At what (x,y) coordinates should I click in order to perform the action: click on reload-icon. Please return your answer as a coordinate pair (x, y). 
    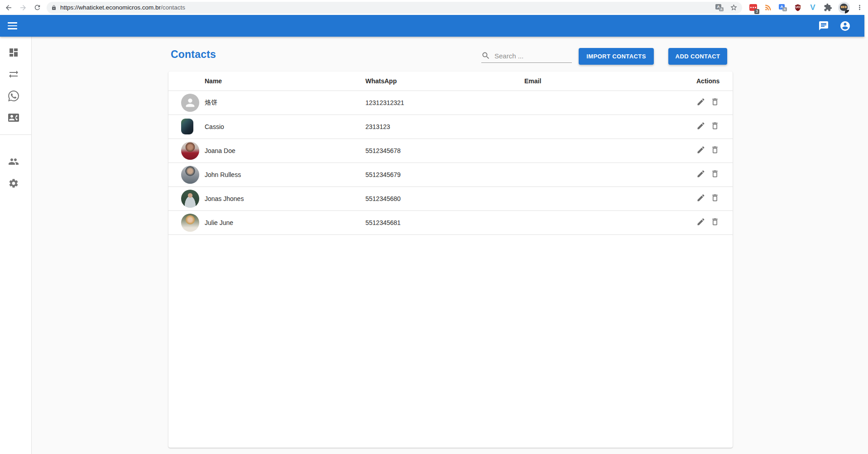
    Looking at the image, I should click on (37, 7).